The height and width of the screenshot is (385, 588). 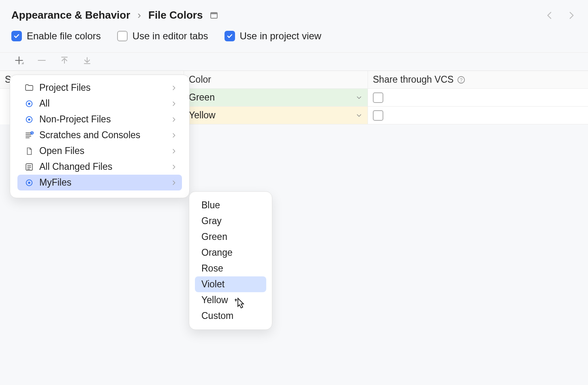 What do you see at coordinates (100, 119) in the screenshot?
I see `scope-menu-item: Non-Project Files` at bounding box center [100, 119].